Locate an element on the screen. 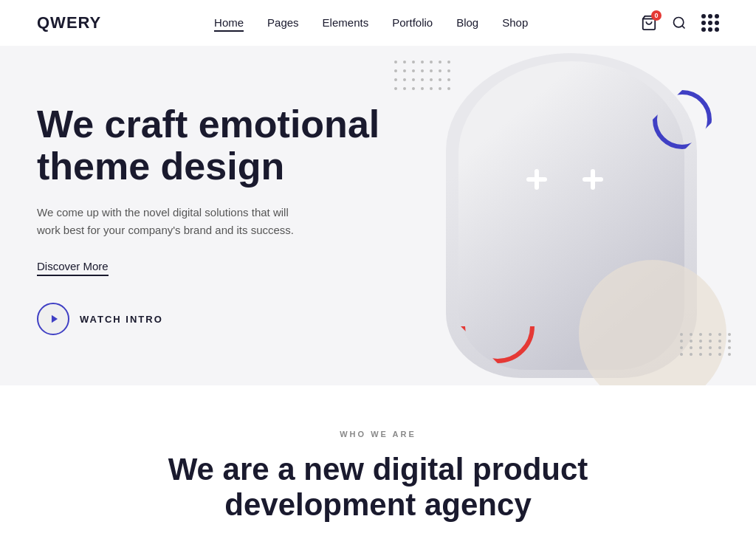 Image resolution: width=756 pixels, height=550 pixels. dot-grid-br is located at coordinates (707, 344).